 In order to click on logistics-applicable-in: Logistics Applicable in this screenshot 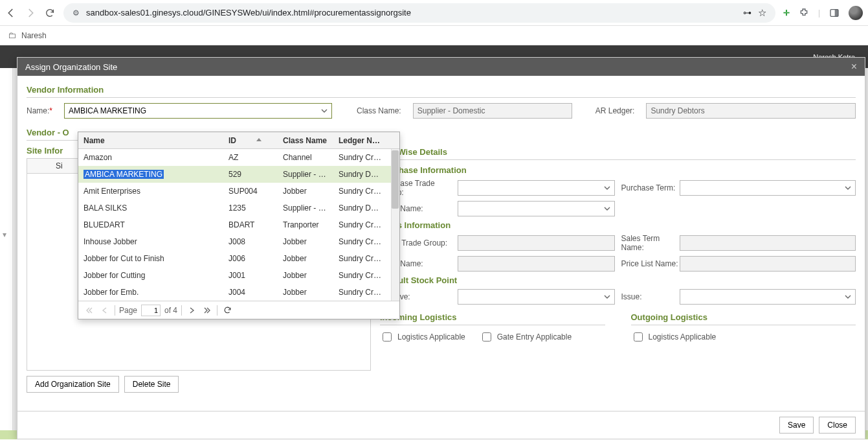, I will do `click(423, 337)`.